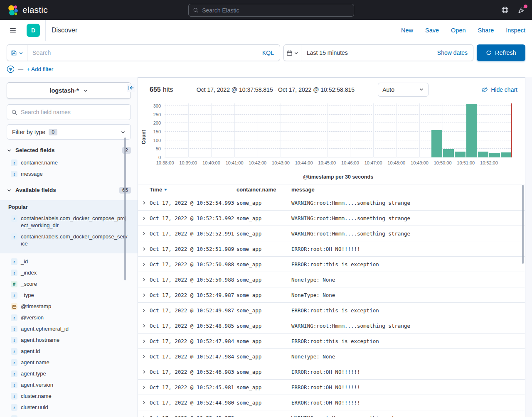 The image size is (532, 417). Describe the element at coordinates (142, 53) in the screenshot. I see `query-search-input` at that location.